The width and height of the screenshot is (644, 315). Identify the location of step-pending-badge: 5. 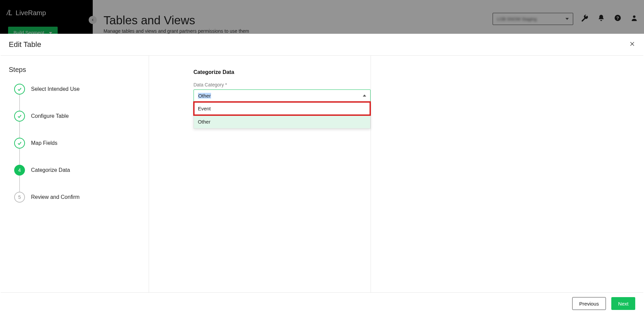
(20, 197).